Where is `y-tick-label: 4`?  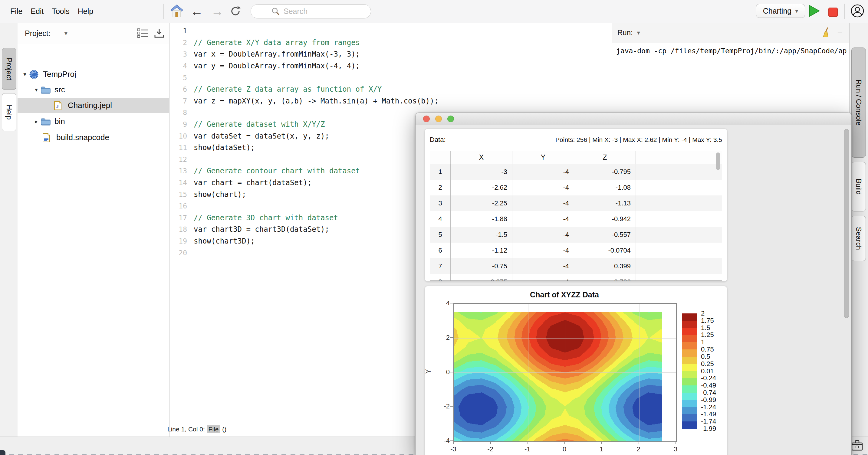 y-tick-label: 4 is located at coordinates (439, 303).